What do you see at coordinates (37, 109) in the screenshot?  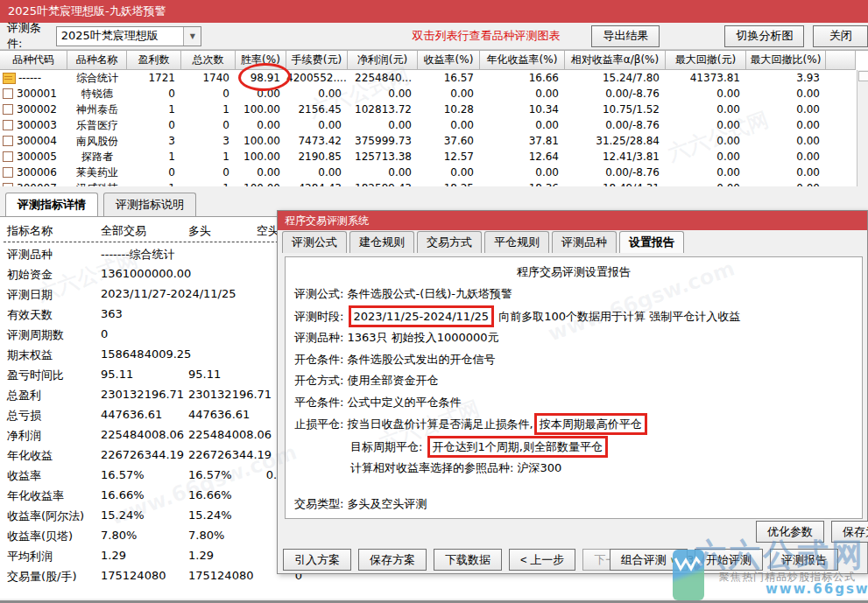 I see `symbol-code: 300002` at bounding box center [37, 109].